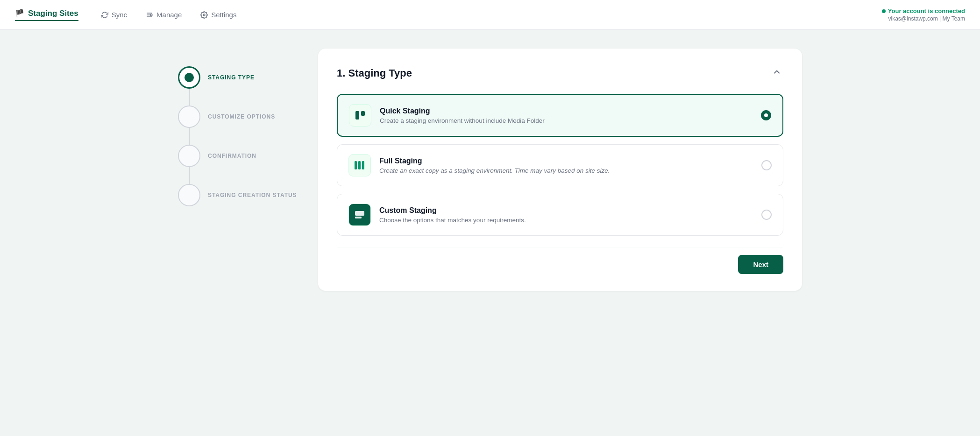 The height and width of the screenshot is (436, 980). Describe the element at coordinates (566, 220) in the screenshot. I see `custom-staging-desc: Choose the options that matches your req…` at that location.